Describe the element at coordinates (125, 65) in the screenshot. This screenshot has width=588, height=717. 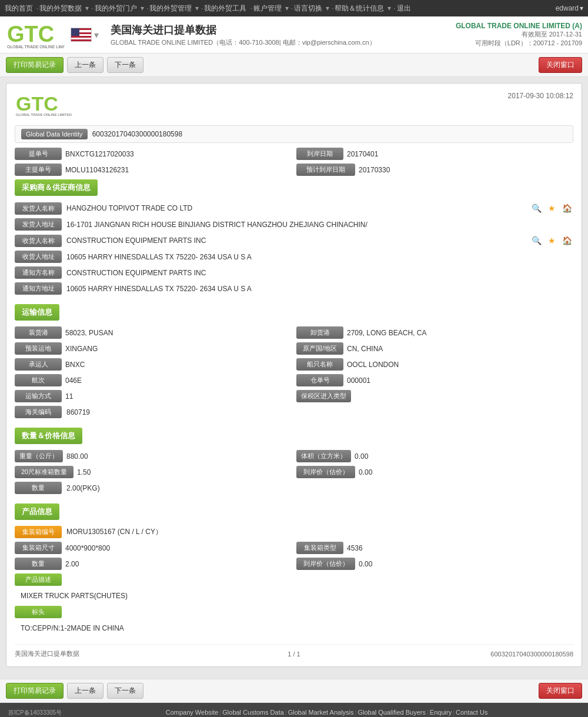
I see `next-button: 下一条` at that location.